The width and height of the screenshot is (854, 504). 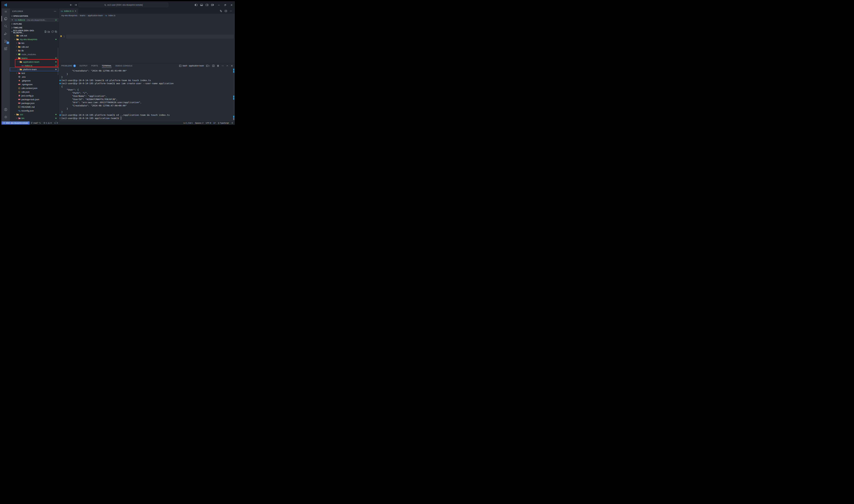 What do you see at coordinates (34, 103) in the screenshot?
I see `tree-item-package.json: npmpackage.json` at bounding box center [34, 103].